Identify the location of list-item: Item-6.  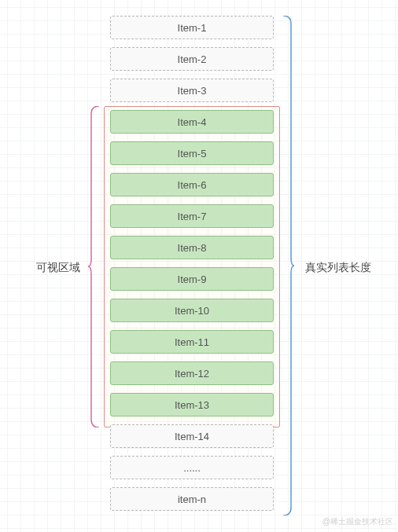
(192, 185).